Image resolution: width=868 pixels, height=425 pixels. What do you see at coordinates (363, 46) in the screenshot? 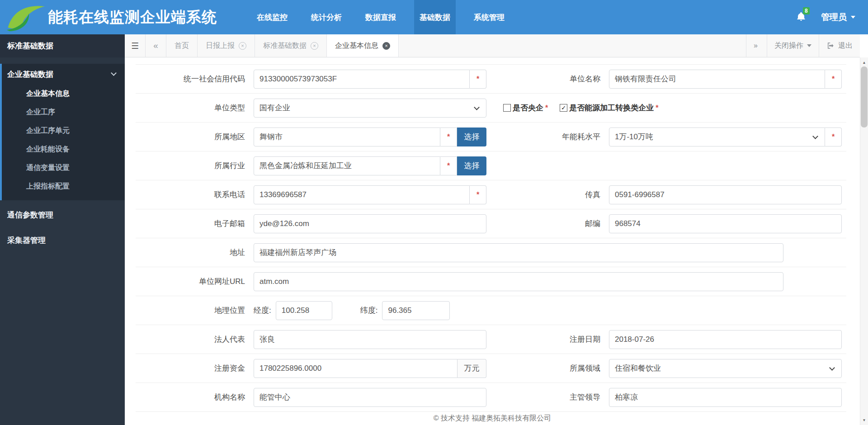
I see `tab-enterprise-basic-info: 企业基本信息 ×` at bounding box center [363, 46].